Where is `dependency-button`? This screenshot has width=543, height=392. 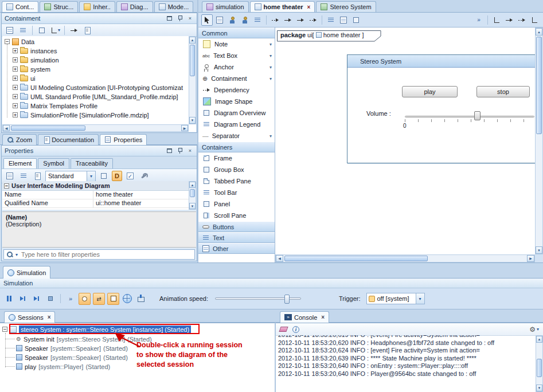
dependency-button is located at coordinates (275, 20).